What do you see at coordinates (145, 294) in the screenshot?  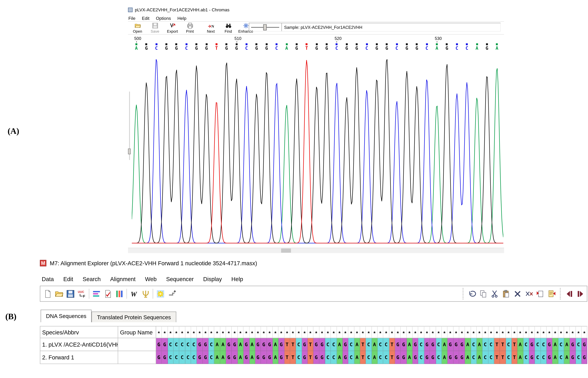 I see `muscle-psi-icon` at bounding box center [145, 294].